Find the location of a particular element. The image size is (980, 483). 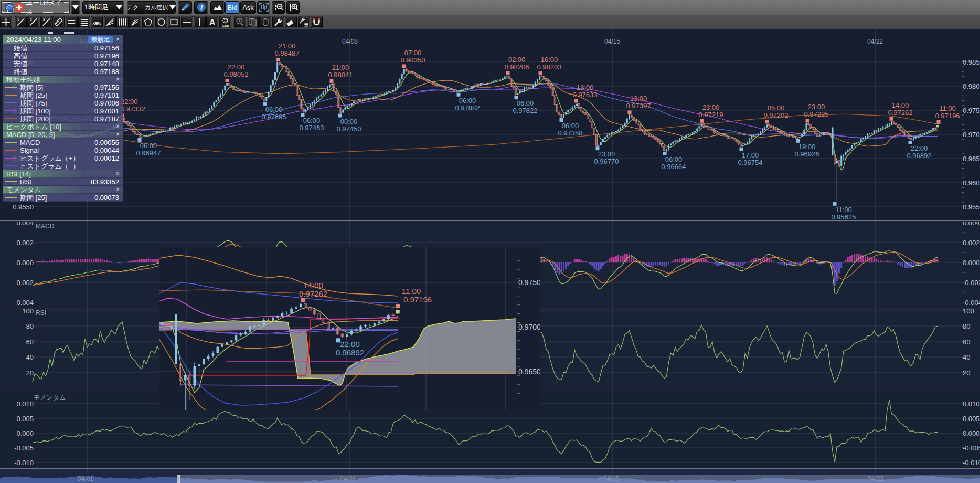

svg-text: 0.002 is located at coordinates (25, 243).